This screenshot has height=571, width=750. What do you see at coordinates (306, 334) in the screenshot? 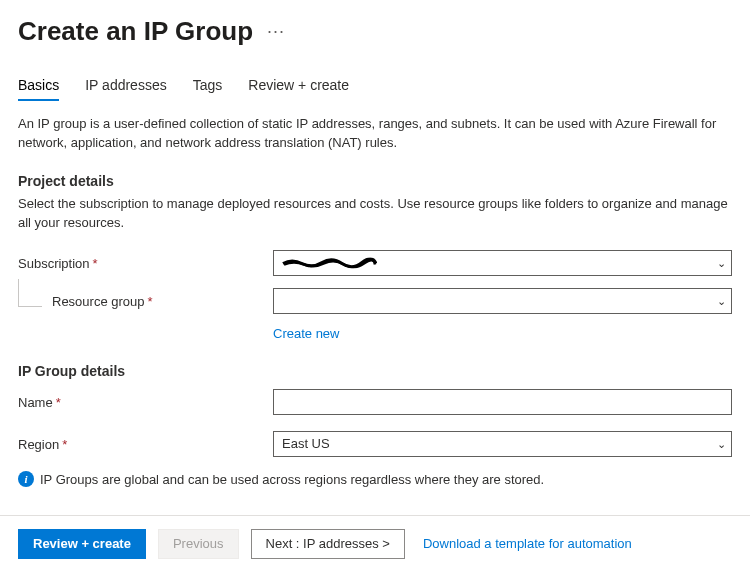
I see `create-new-link: Create new` at bounding box center [306, 334].